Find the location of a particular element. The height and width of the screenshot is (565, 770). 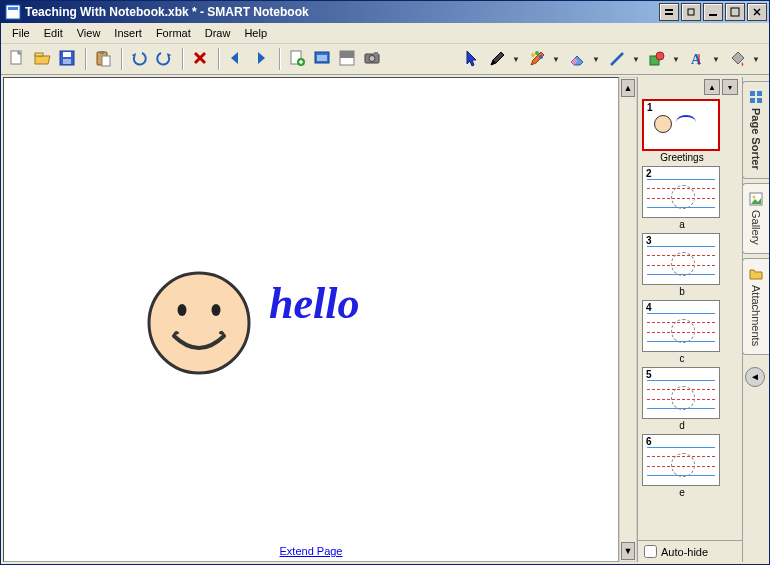

save-file-button is located at coordinates (67, 59).